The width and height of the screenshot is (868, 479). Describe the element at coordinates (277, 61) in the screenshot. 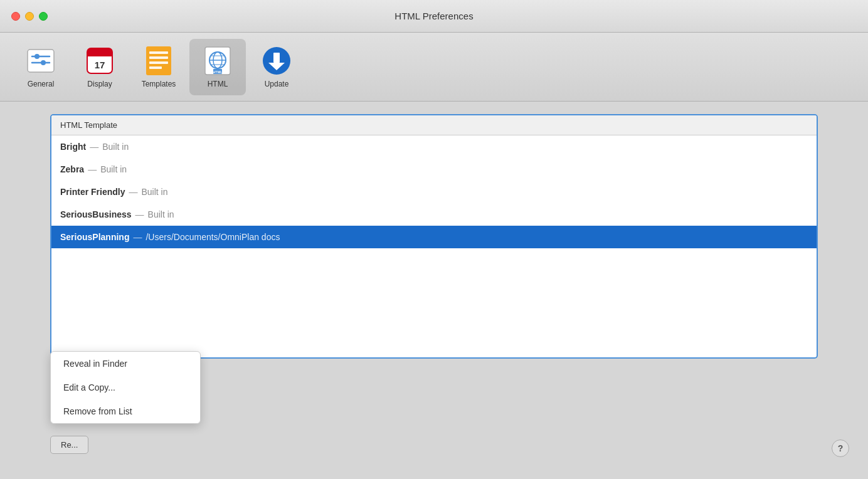

I see `update-icon-svg` at that location.